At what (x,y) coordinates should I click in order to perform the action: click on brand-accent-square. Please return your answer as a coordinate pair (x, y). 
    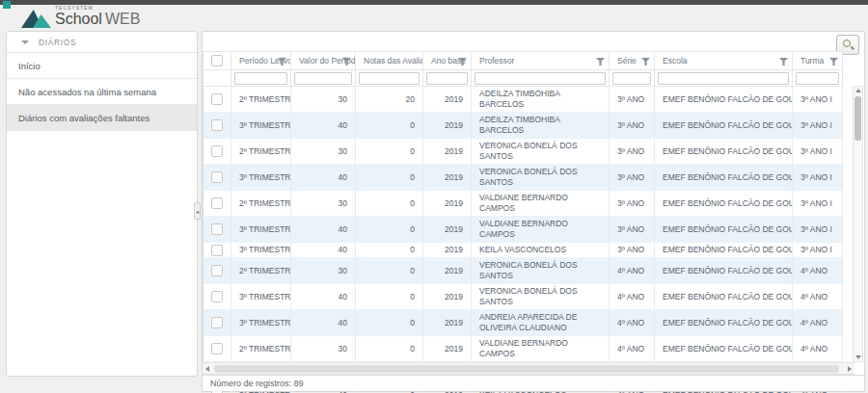
    Looking at the image, I should click on (7, 5).